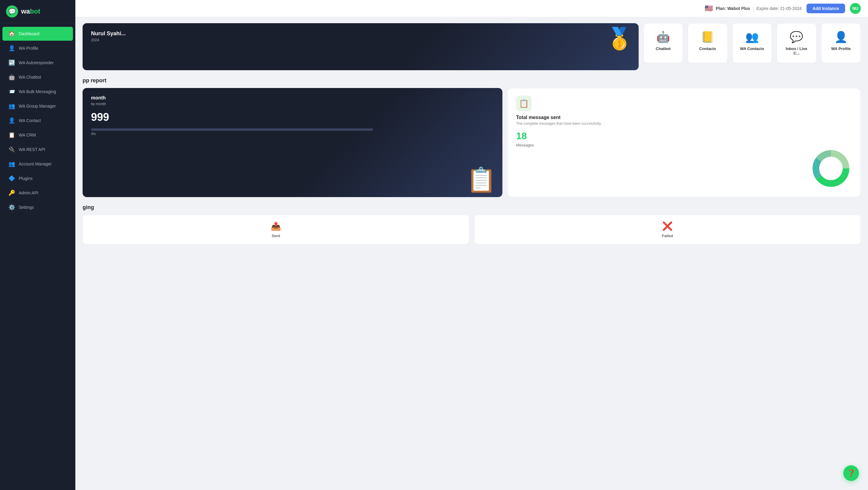  What do you see at coordinates (752, 43) in the screenshot?
I see `feature-cards: 🤖 Chatbot 📒 Contacts 👥 WA Contacts 💬 Inb…` at bounding box center [752, 43].